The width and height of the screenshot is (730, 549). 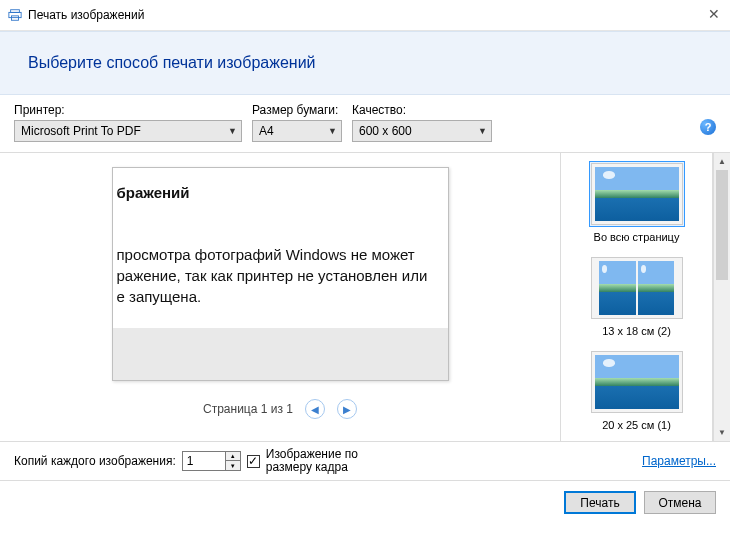 I want to click on printer-label: Принтер:, so click(x=128, y=110).